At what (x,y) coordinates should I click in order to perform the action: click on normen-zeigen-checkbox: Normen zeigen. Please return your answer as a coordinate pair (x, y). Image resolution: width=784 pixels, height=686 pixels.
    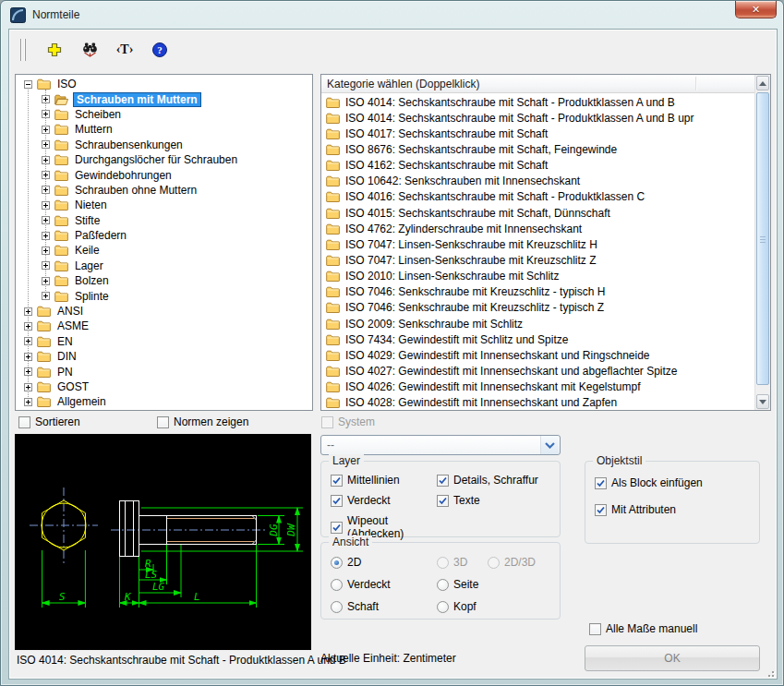
    Looking at the image, I should click on (203, 422).